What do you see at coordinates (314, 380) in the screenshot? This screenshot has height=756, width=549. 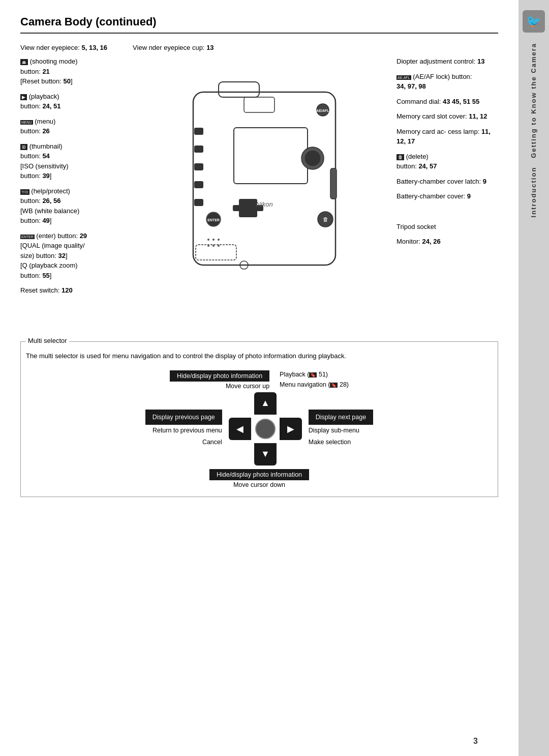 I see `playback-menu-nav-labels: Playback (🔖 51) Menu navigation (🔖 28)` at bounding box center [314, 380].